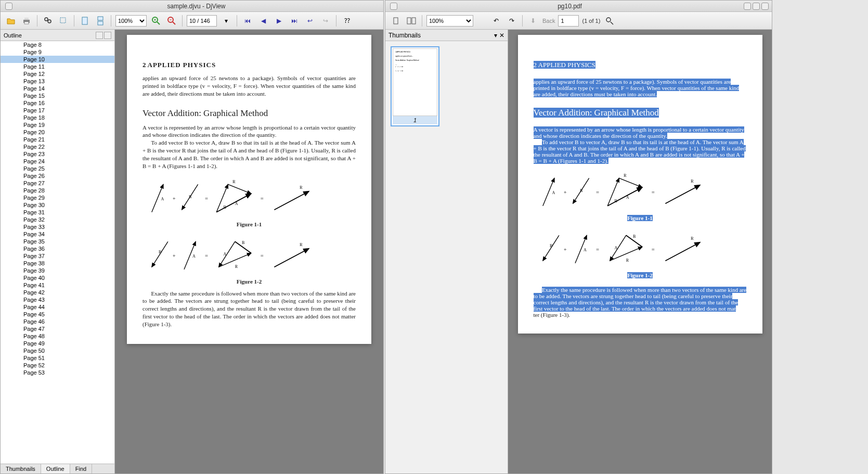  Describe the element at coordinates (57, 132) in the screenshot. I see `outline-item: Page 20` at that location.